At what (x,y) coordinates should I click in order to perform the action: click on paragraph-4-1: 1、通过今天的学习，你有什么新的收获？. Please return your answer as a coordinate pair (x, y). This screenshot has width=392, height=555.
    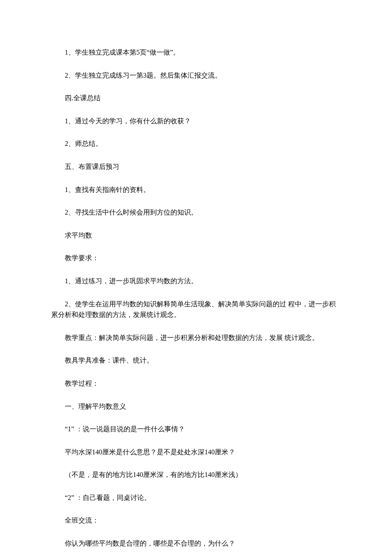
    Looking at the image, I should click on (196, 121).